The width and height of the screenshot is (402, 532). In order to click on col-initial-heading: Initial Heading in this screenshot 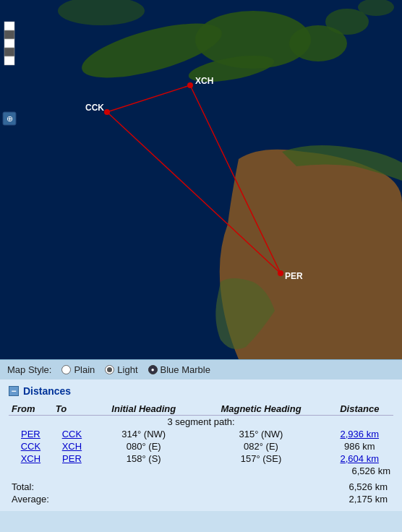, I will do `click(143, 409)`.